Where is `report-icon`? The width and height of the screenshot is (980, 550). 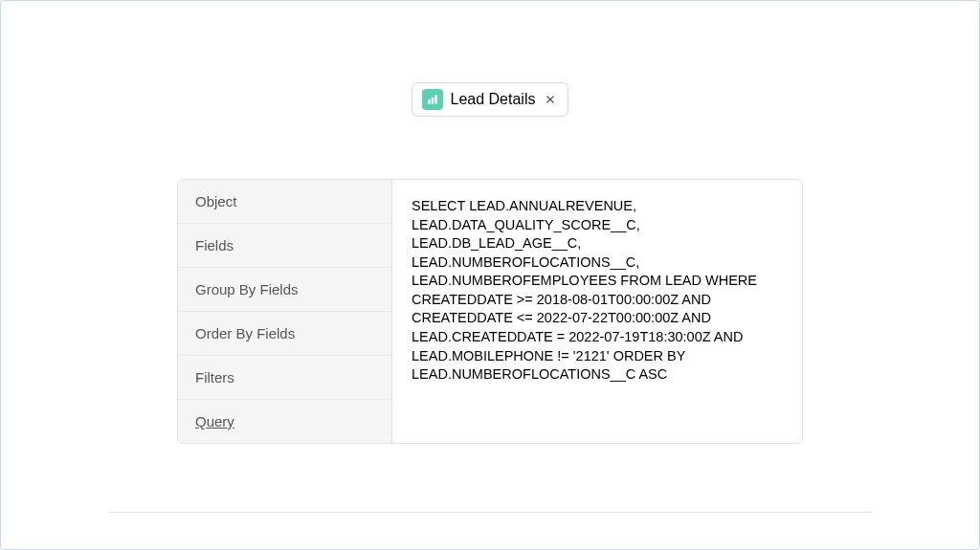
report-icon is located at coordinates (433, 99).